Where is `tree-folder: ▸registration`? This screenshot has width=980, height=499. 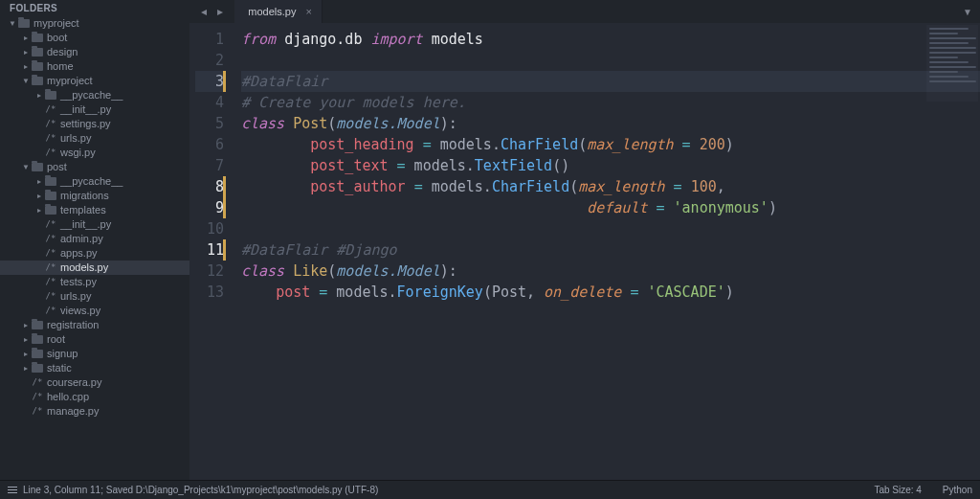
tree-folder: ▸registration is located at coordinates (95, 326).